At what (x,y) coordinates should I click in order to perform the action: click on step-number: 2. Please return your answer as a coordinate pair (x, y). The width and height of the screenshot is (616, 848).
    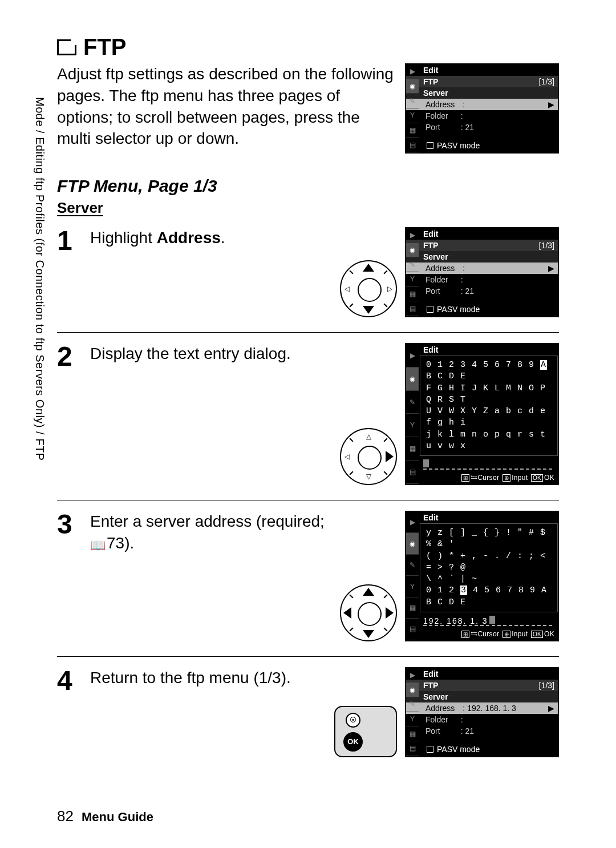
    Looking at the image, I should click on (68, 414).